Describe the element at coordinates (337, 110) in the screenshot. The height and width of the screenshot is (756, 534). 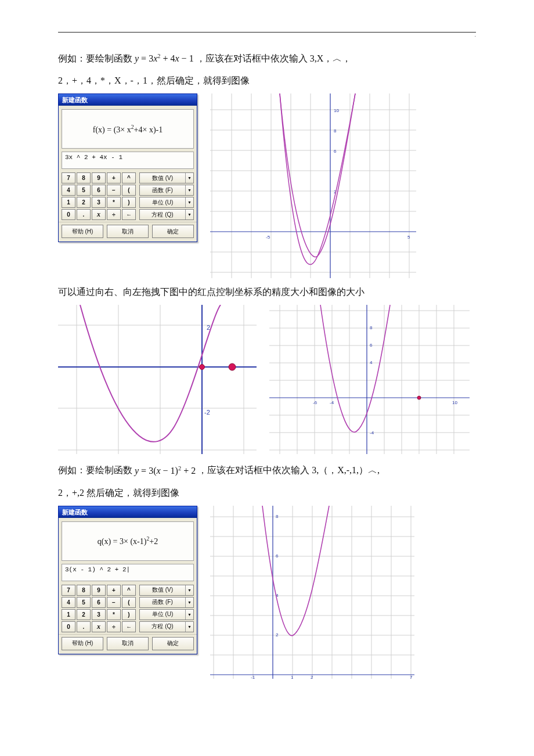
I see `tick-label: 10` at that location.